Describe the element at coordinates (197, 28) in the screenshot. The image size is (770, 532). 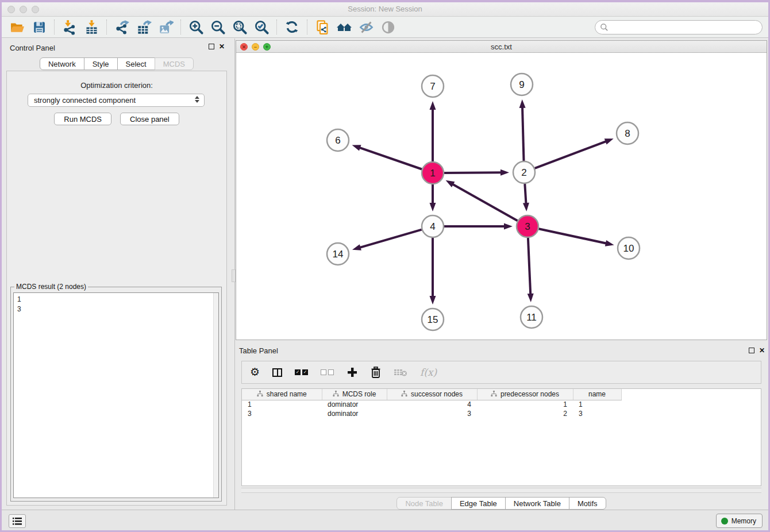
I see `zoom-in-icon` at that location.